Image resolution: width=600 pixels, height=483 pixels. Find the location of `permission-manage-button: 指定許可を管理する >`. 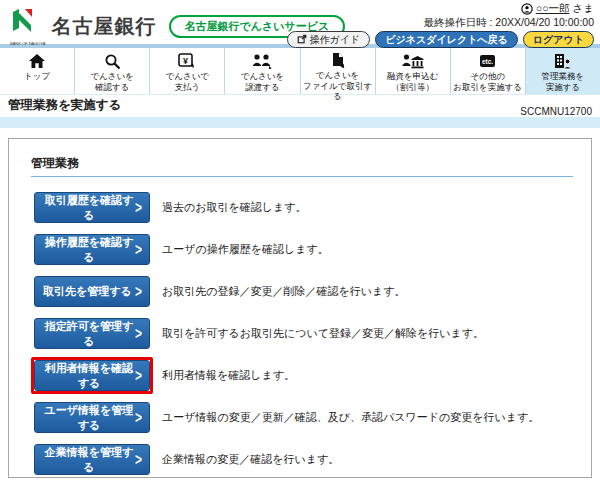

permission-manage-button: 指定許可を管理する > is located at coordinates (92, 334).